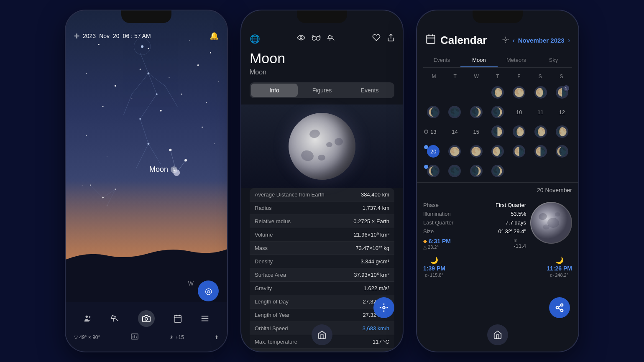 Image resolution: width=644 pixels, height=362 pixels. What do you see at coordinates (540, 132) in the screenshot?
I see `cal-day-18: 🌔` at bounding box center [540, 132].